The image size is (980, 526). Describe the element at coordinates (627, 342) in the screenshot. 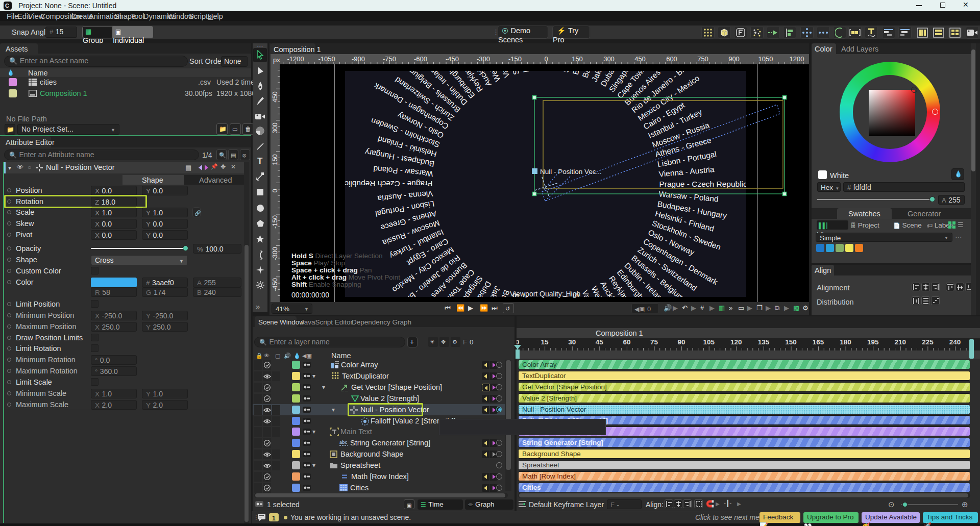

I see `svg-text: 60` at that location.